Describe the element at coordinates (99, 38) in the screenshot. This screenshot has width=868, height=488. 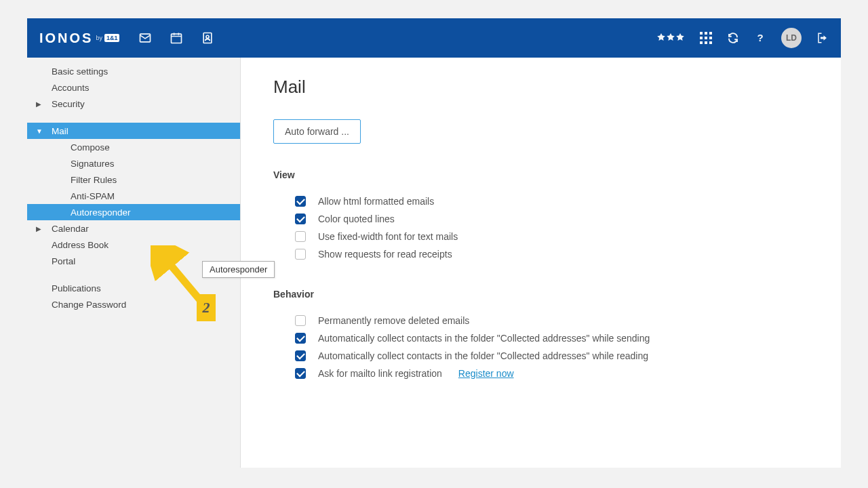
I see `brand-by: by` at that location.